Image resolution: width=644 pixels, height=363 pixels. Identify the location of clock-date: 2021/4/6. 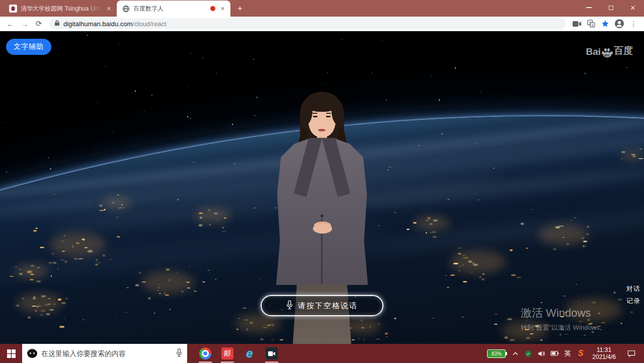
(604, 357).